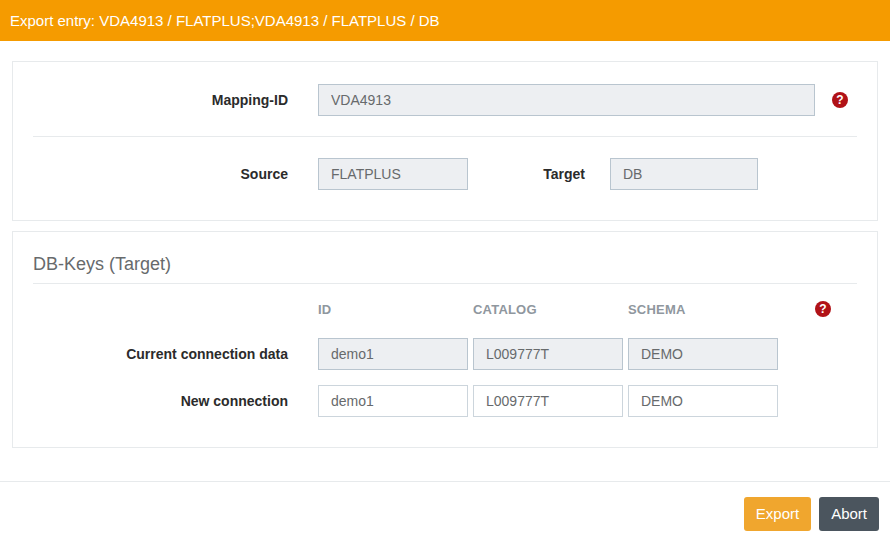  What do you see at coordinates (778, 514) in the screenshot?
I see `export-button: Export` at bounding box center [778, 514].